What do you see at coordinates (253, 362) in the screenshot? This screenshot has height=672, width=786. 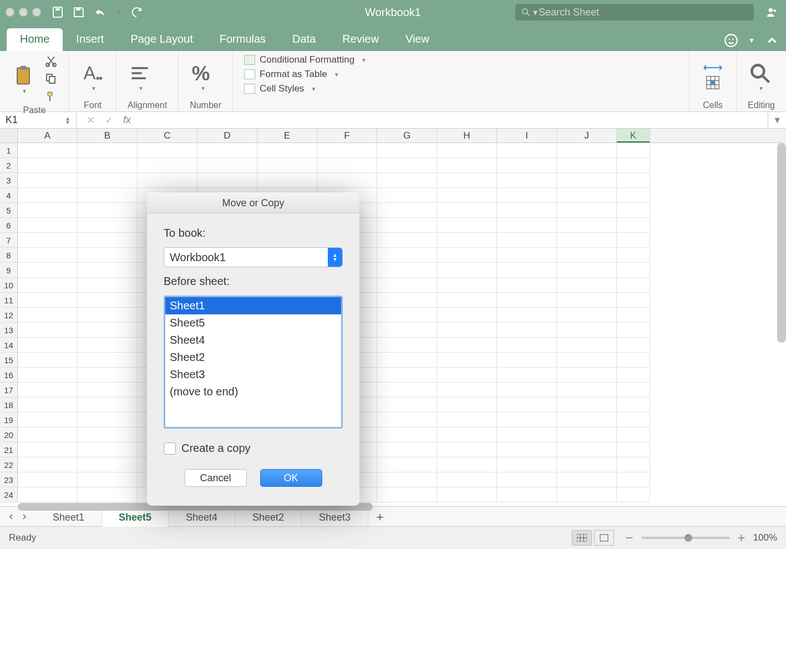 I see `before-sheet-listbox: Sheet1 Sheet5 Sheet4 Sheet2 Sheet3 (move…` at bounding box center [253, 362].